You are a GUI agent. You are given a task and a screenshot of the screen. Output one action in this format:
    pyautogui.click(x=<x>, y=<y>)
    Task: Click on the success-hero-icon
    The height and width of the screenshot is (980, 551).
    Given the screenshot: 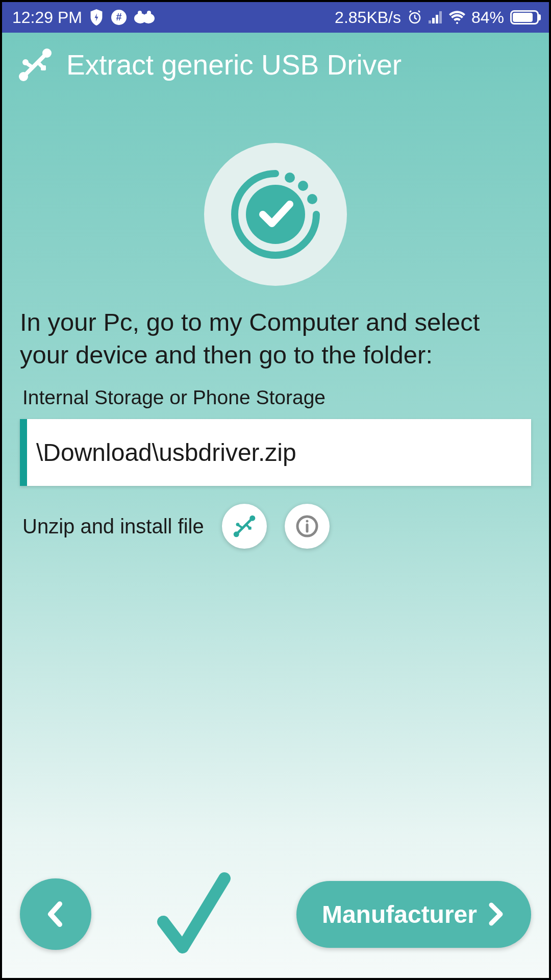 What is the action you would take?
    pyautogui.click(x=276, y=214)
    